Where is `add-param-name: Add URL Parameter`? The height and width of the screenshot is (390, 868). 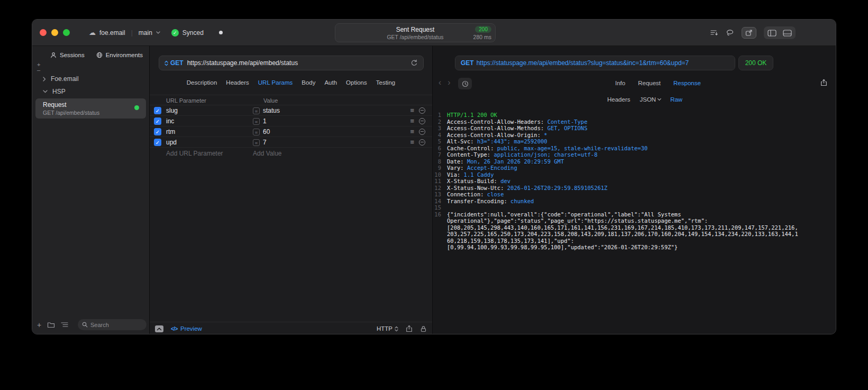
add-param-name: Add URL Parameter is located at coordinates (195, 153).